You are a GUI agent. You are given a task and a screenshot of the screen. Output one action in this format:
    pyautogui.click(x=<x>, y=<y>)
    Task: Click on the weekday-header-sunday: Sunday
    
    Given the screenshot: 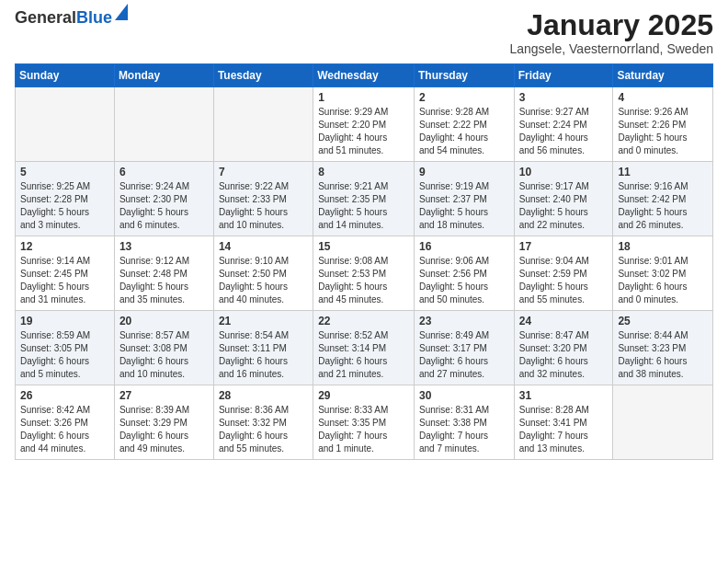 What is the action you would take?
    pyautogui.click(x=65, y=75)
    